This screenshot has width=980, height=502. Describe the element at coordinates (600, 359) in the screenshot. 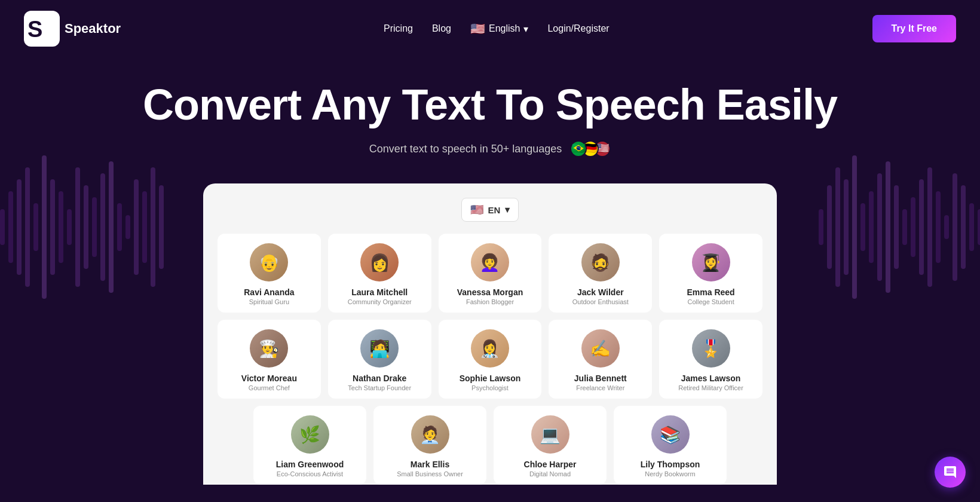

I see `voice-card-julia-bennett: ✍️Julia BennettFreelance Writer` at that location.